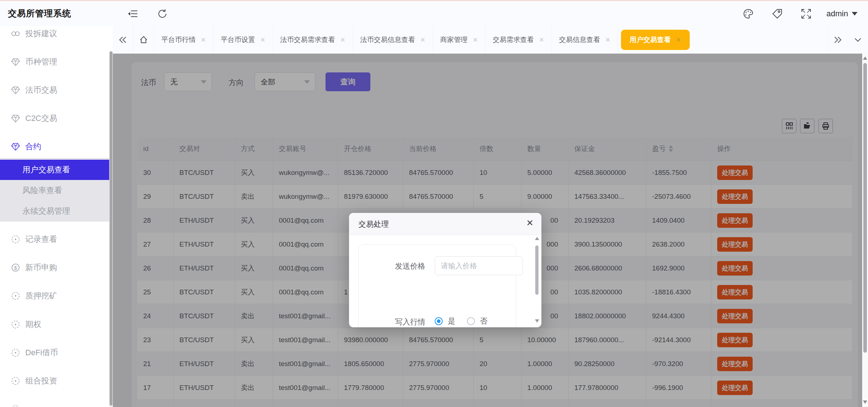  I want to click on radio-yes-label: 是, so click(451, 321).